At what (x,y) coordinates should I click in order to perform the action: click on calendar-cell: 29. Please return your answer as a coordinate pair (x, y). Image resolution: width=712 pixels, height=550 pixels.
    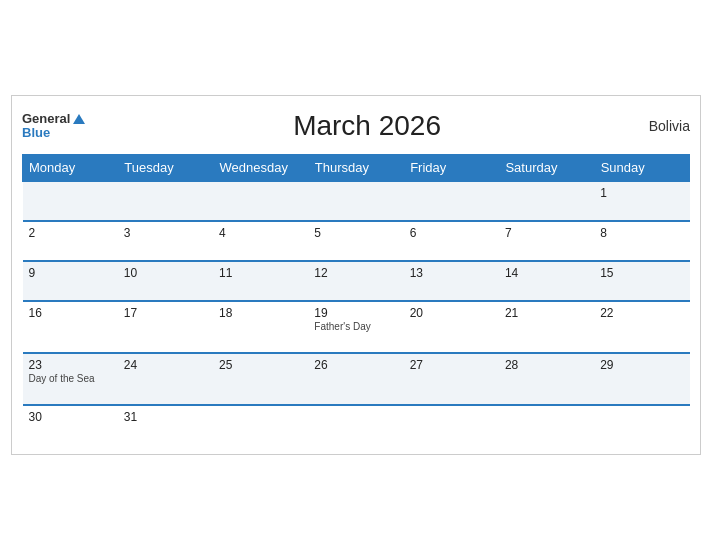
    Looking at the image, I should click on (642, 379).